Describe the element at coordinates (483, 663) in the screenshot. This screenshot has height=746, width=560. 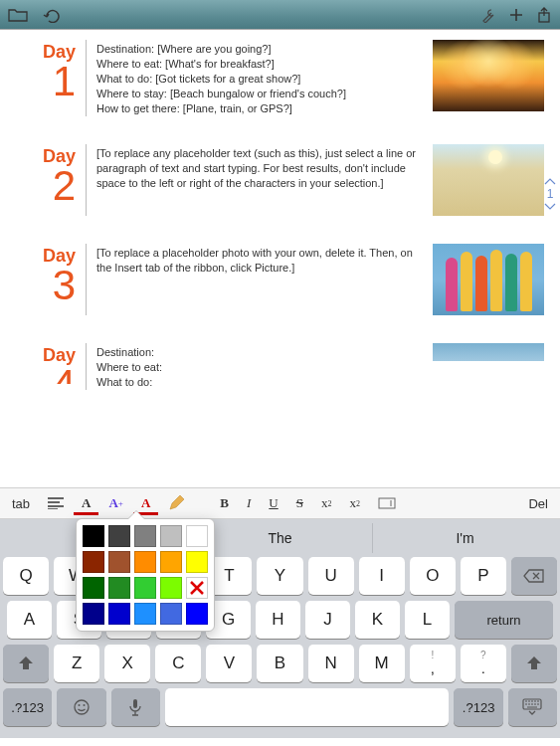
I see `key-punct: ?.` at that location.